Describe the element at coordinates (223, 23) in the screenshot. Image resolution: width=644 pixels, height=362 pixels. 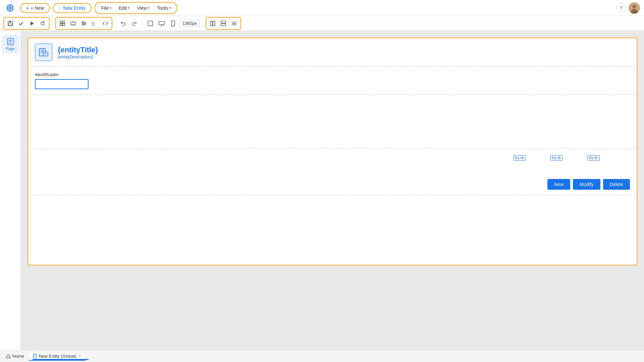
I see `toolbar-layout-group2` at that location.